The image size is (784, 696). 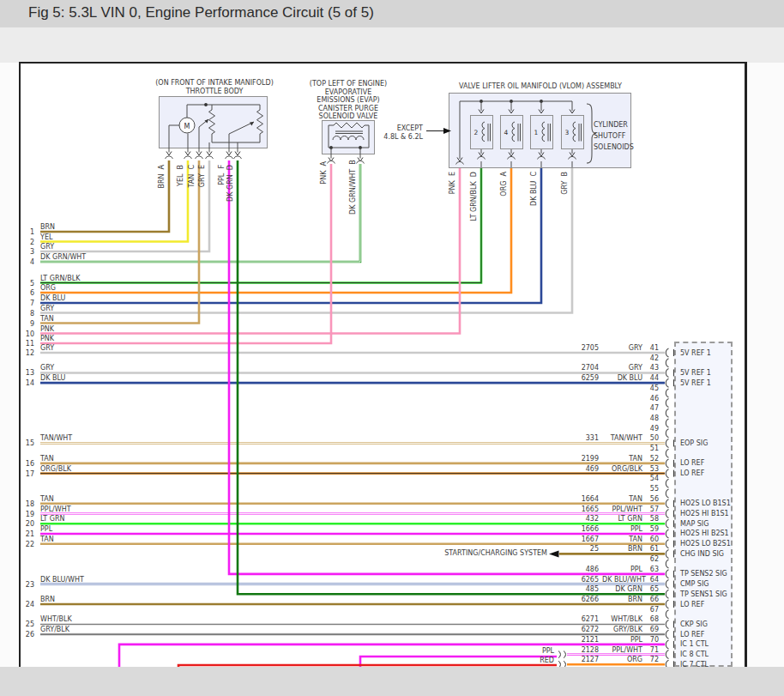 What do you see at coordinates (348, 137) in the screenshot?
I see `evap-solenoid-box` at bounding box center [348, 137].